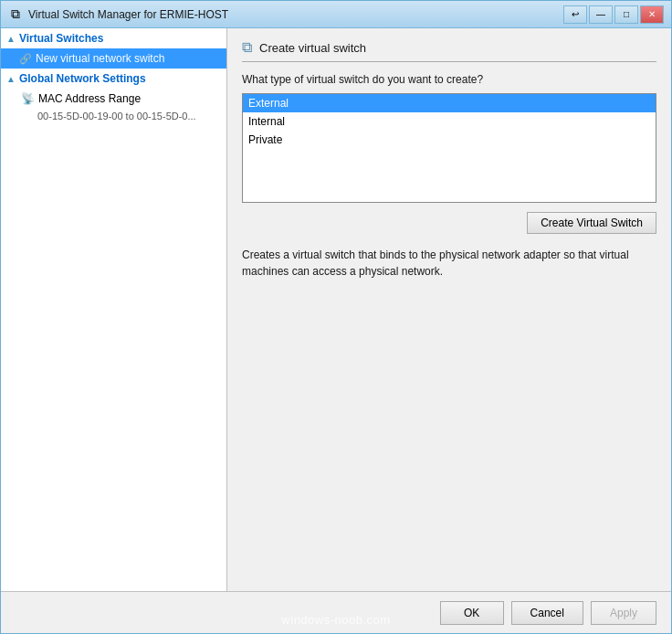 This screenshot has width=672, height=634. I want to click on description-text: Creates a virtual switch that binds to t…, so click(449, 263).